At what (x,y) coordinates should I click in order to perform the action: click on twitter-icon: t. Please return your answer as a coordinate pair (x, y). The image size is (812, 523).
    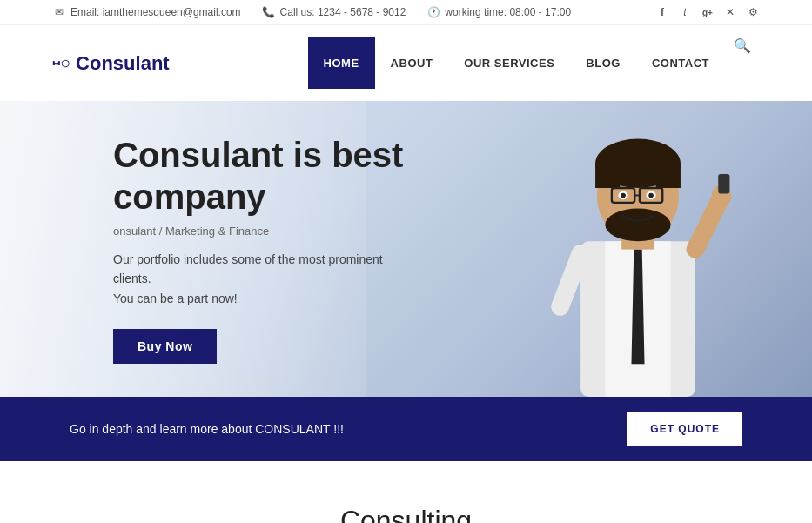
    Looking at the image, I should click on (685, 12).